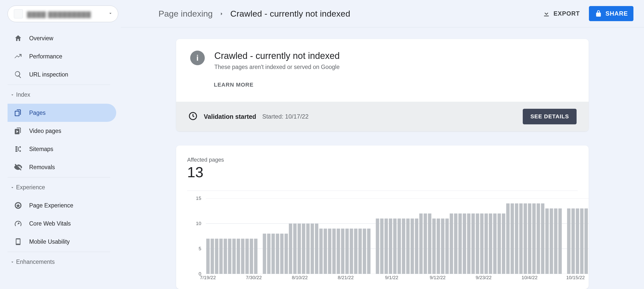 The height and width of the screenshot is (289, 644). What do you see at coordinates (18, 167) in the screenshot?
I see `visibility-off-icon` at bounding box center [18, 167].